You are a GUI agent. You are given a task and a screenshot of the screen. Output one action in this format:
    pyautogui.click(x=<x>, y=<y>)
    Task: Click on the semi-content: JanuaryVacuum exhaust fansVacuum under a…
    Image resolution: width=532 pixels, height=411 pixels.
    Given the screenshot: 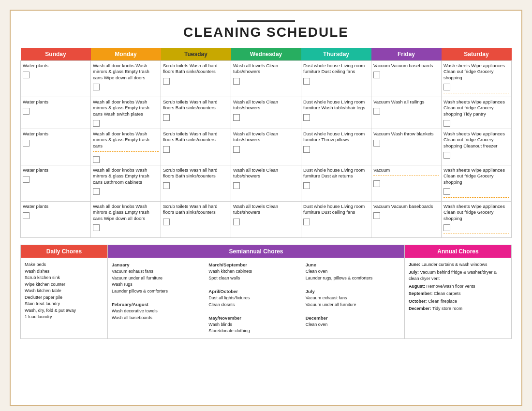 What is the action you would take?
    pyautogui.click(x=256, y=298)
    